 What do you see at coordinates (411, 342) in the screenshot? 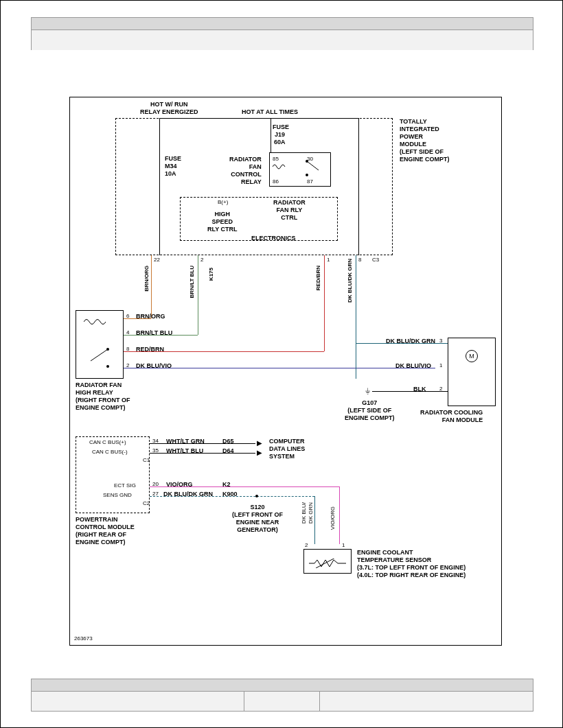
I see `wire-dkbludkgrn-h: DK BLU/DK GRN` at bounding box center [411, 342].